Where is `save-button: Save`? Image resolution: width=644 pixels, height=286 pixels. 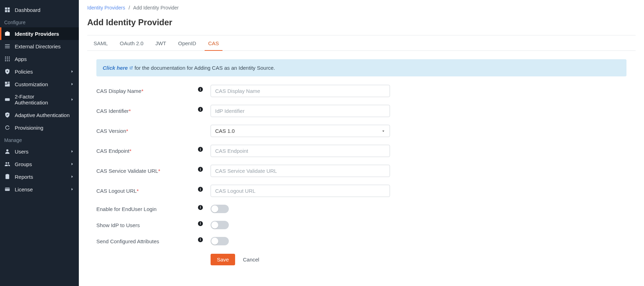
save-button: Save is located at coordinates (223, 259).